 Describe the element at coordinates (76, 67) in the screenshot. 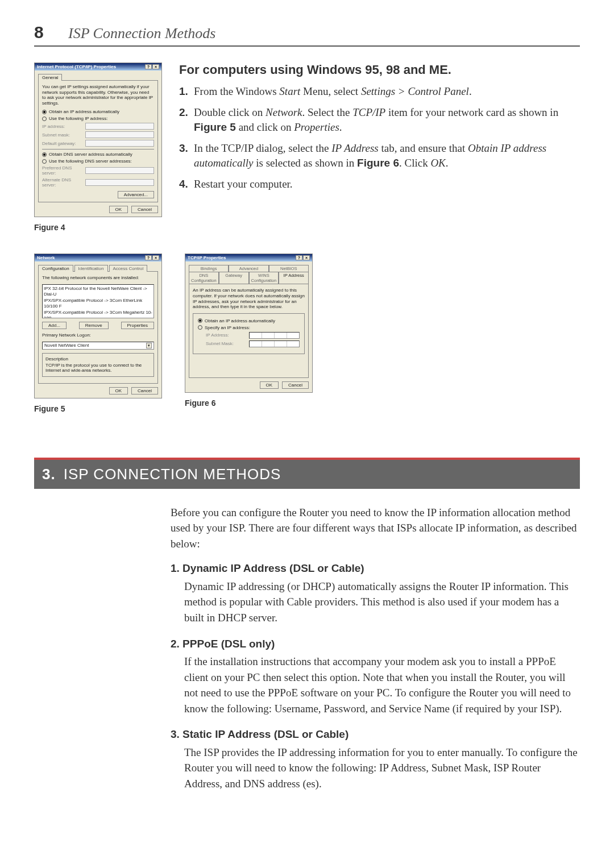

I see `dialog-title: Internet Protocol (TCP/IP) Properties` at that location.